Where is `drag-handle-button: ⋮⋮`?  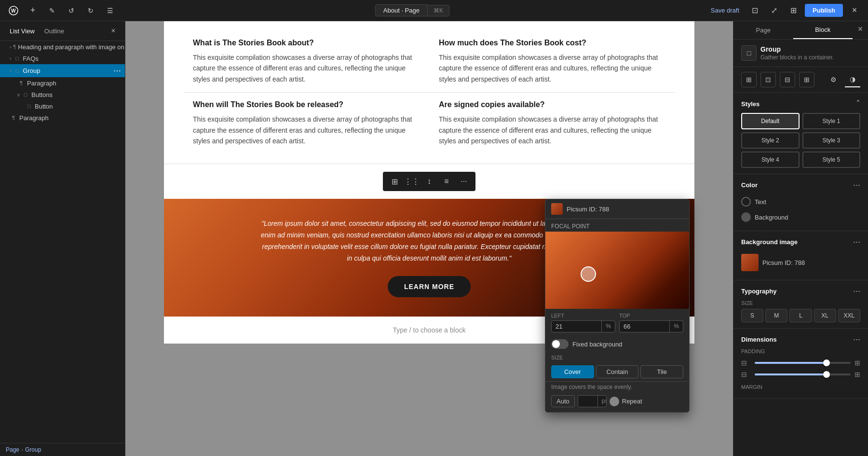 drag-handle-button: ⋮⋮ is located at coordinates (412, 181).